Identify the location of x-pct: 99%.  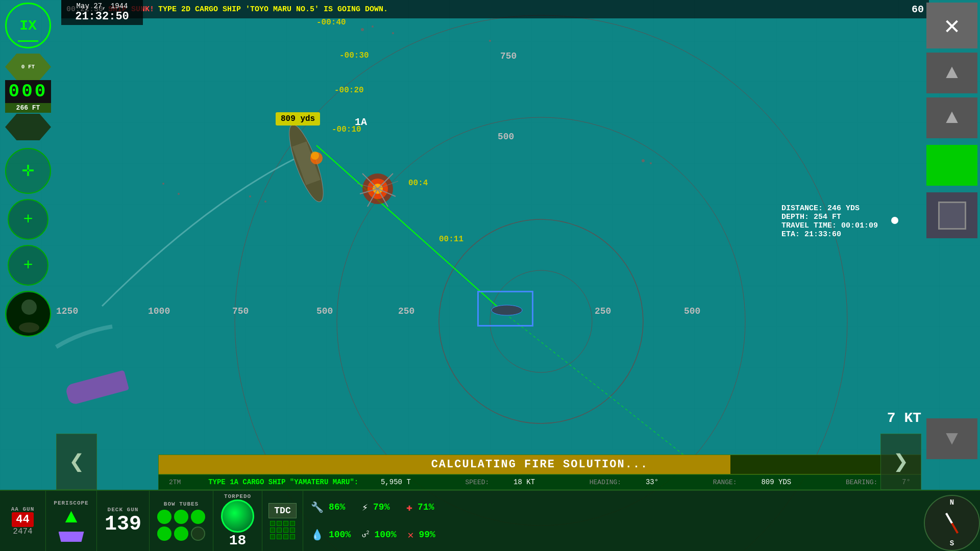
(433, 535).